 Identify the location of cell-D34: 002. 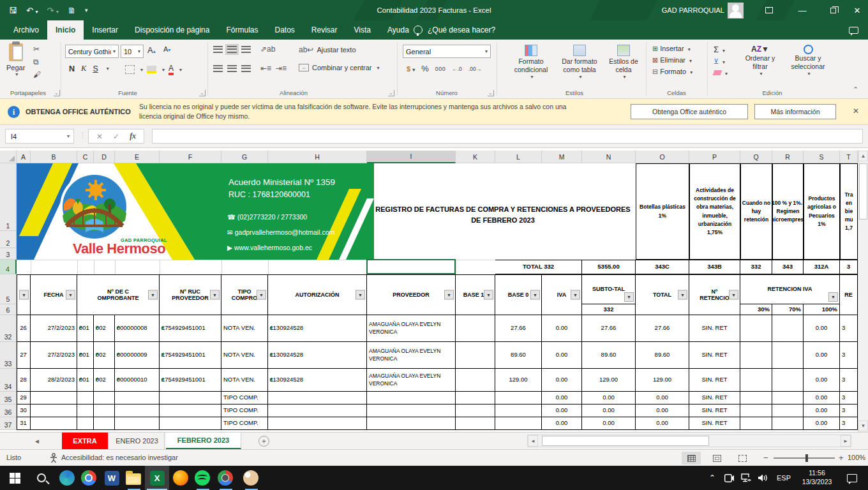
(105, 380).